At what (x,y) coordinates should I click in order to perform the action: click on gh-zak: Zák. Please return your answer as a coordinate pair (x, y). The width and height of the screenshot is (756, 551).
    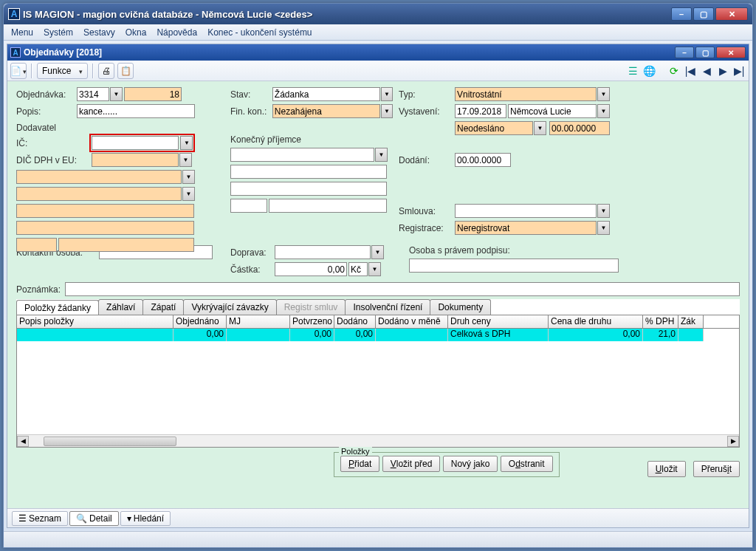
    Looking at the image, I should click on (691, 322).